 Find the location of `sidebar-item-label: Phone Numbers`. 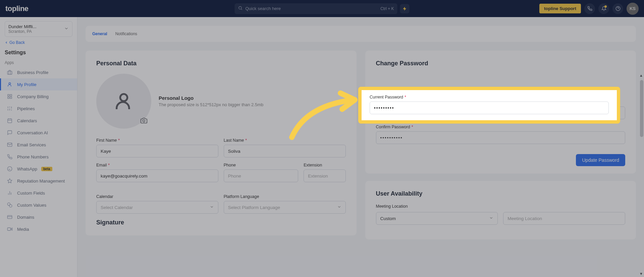

sidebar-item-label: Phone Numbers is located at coordinates (33, 157).